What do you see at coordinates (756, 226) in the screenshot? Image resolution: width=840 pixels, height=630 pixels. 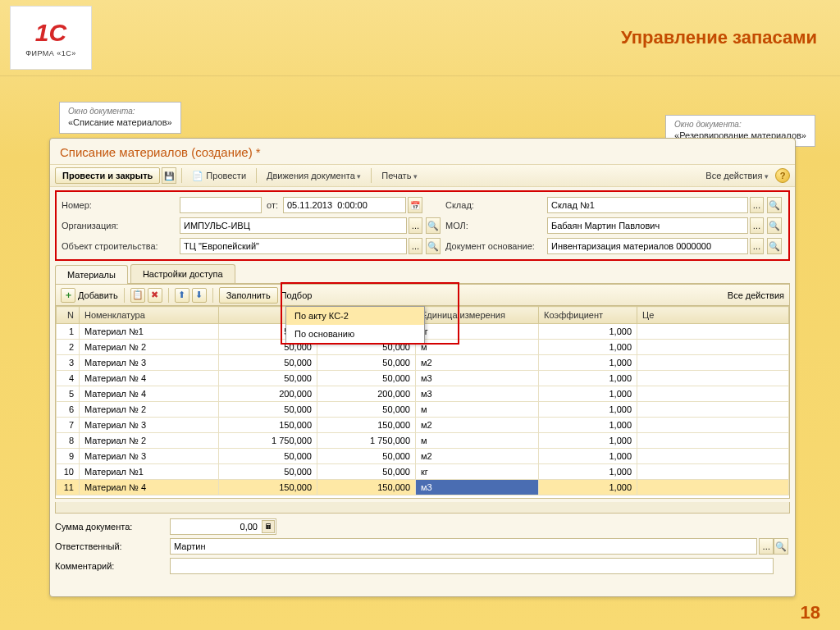 I see `mol-select-button: …` at bounding box center [756, 226].